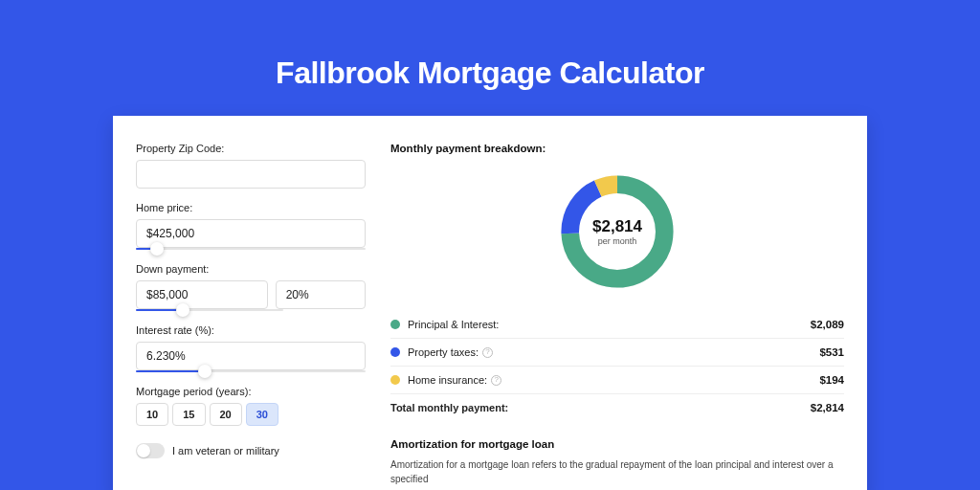  I want to click on legend: Principal & Interest:$2,089Property taxe…, so click(617, 366).